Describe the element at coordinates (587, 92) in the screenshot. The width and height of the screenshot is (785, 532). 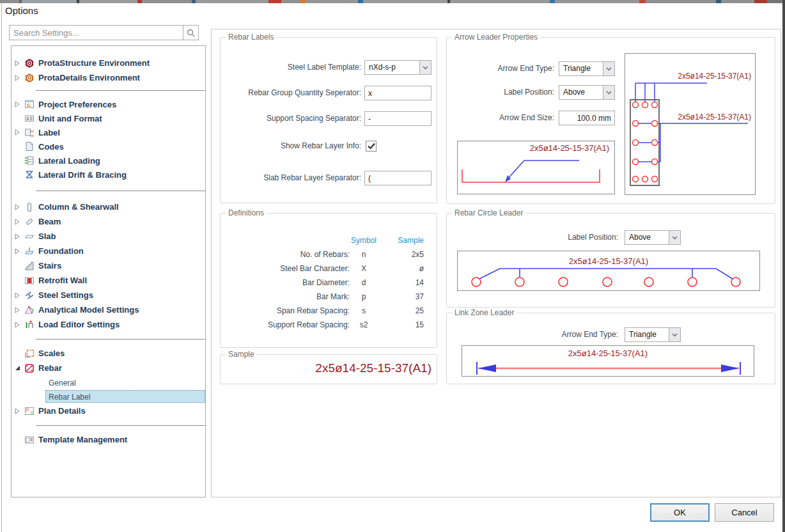
I see `label-position-select: Above` at that location.